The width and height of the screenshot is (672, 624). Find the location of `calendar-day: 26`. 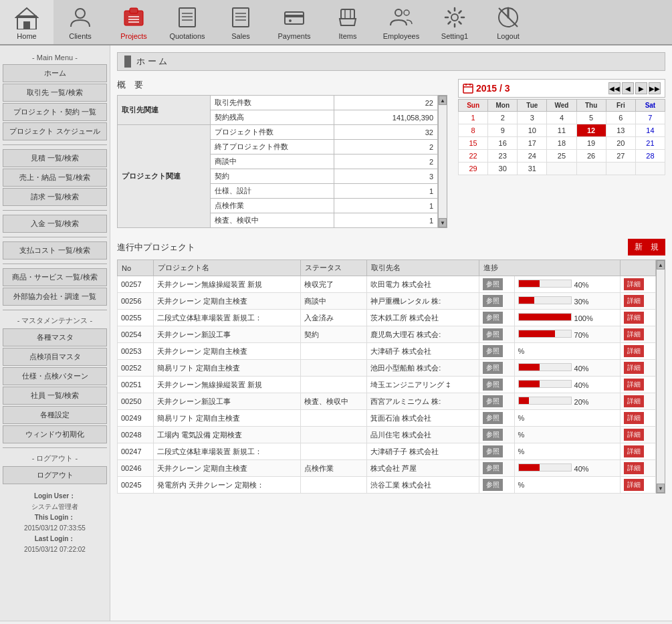

calendar-day: 26 is located at coordinates (591, 157).